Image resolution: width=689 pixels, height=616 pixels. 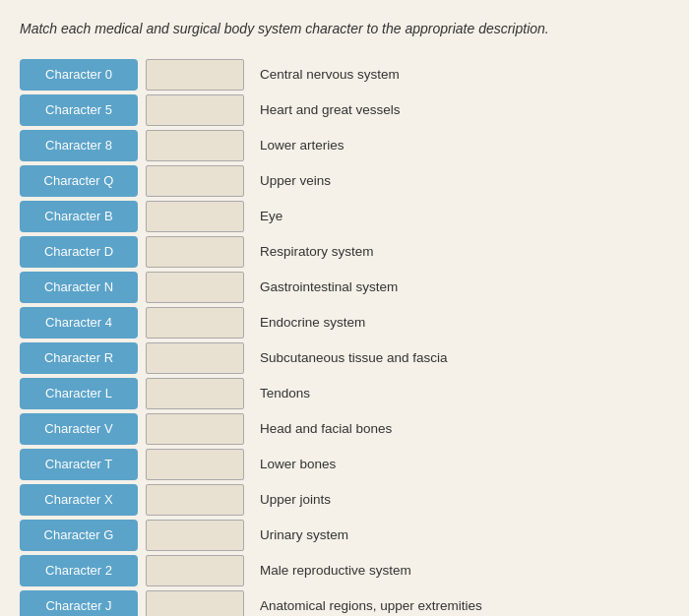 What do you see at coordinates (79, 146) in the screenshot?
I see `character-label-char-8: Character 8` at bounding box center [79, 146].